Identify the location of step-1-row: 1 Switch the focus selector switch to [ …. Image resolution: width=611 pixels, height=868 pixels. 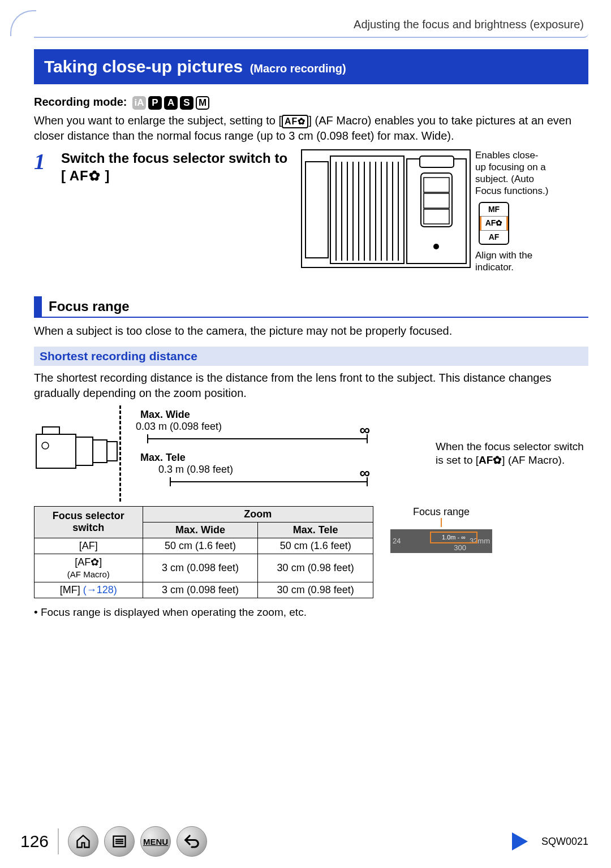
(311, 211).